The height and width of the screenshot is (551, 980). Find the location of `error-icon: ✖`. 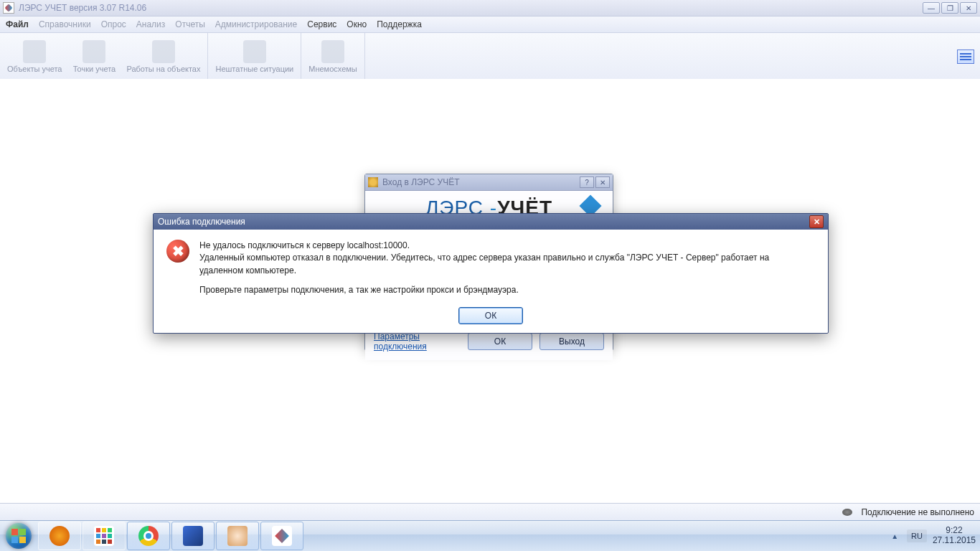

error-icon: ✖ is located at coordinates (178, 251).